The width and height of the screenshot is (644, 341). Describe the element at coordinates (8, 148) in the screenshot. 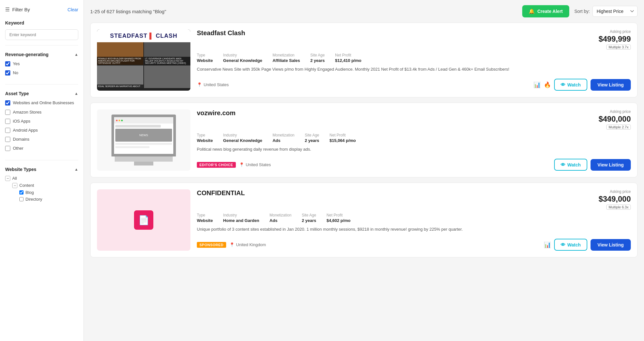

I see `asset-other-checkbox` at that location.